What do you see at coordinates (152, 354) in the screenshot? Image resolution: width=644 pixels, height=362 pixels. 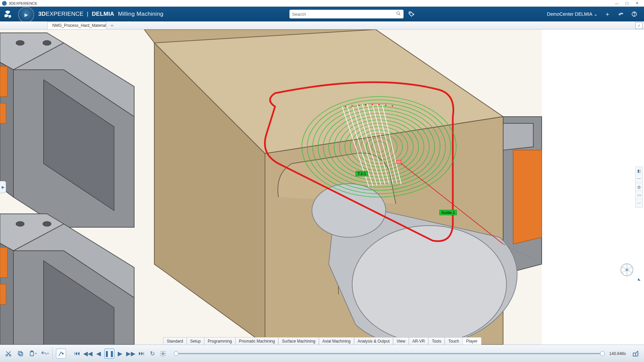 I see `loop-button: ↻` at bounding box center [152, 354].